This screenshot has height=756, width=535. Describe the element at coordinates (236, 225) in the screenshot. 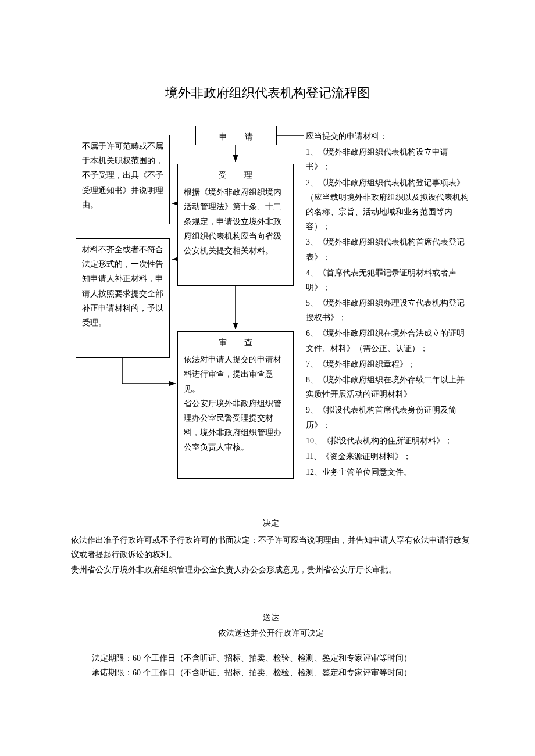

I see `flow-accept: 受 理 根据《境外非政府组织境内活动管理法》第十条、十二条规定，申请设立境外非政…` at that location.